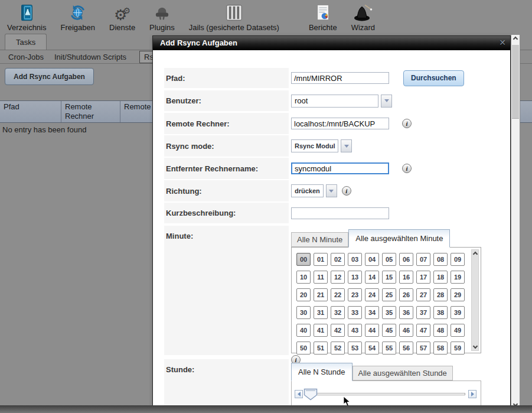 The width and height of the screenshot is (532, 413). Describe the element at coordinates (440, 348) in the screenshot. I see `minute-cell-58: 58` at that location.